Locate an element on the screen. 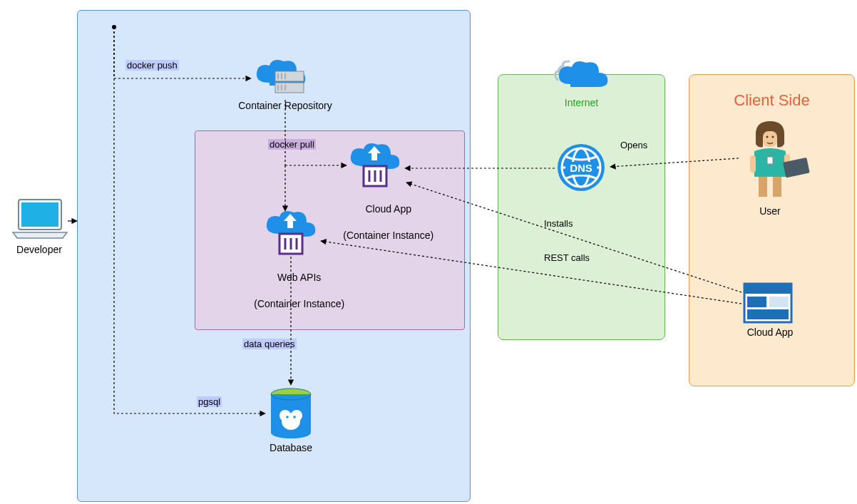 This screenshot has width=857, height=504. web-apis-line1: Web APIs is located at coordinates (299, 277).